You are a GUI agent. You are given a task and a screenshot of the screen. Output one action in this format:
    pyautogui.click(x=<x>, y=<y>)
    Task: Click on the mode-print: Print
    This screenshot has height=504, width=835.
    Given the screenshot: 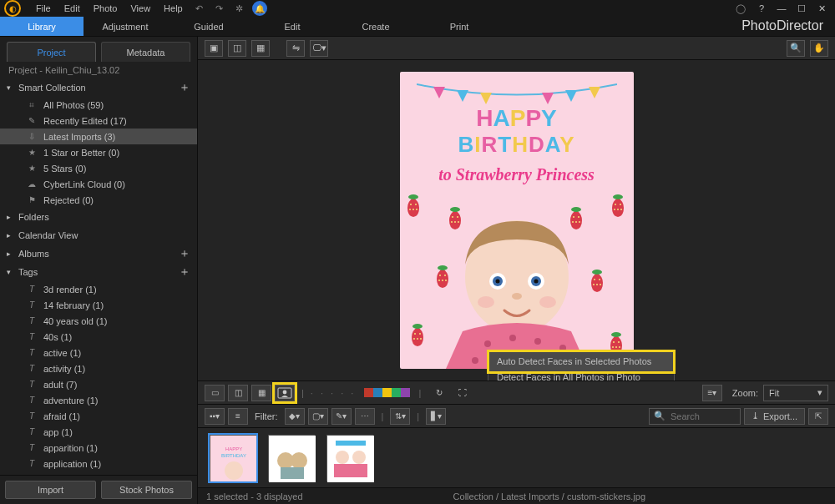 What is the action you would take?
    pyautogui.click(x=459, y=27)
    